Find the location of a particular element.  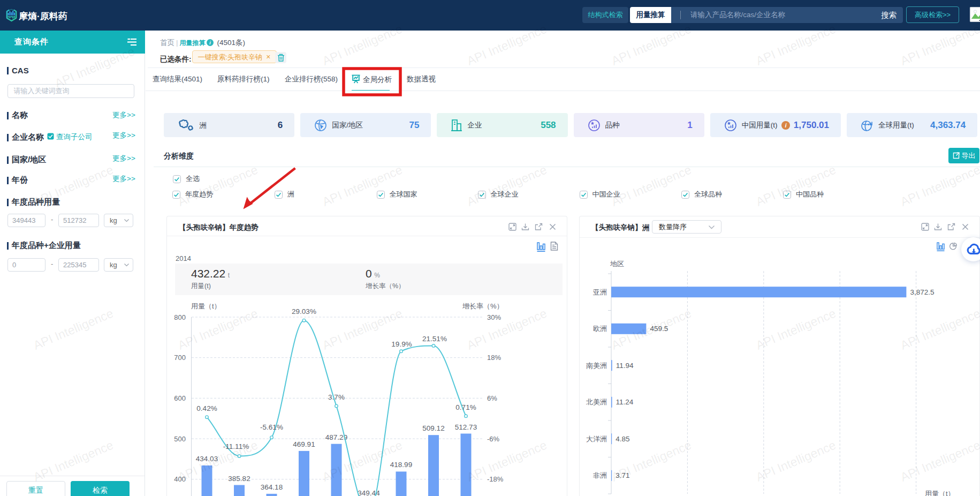

svg-text: -6% is located at coordinates (493, 439).